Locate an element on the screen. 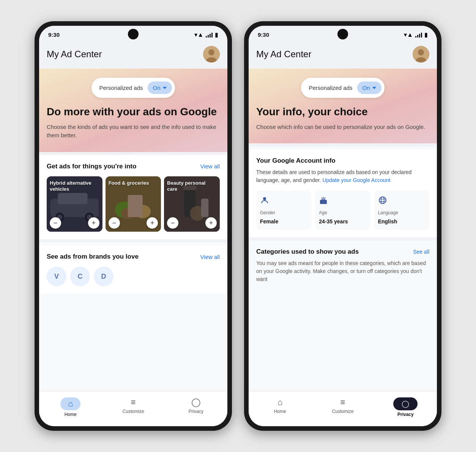  person-icon is located at coordinates (265, 200).